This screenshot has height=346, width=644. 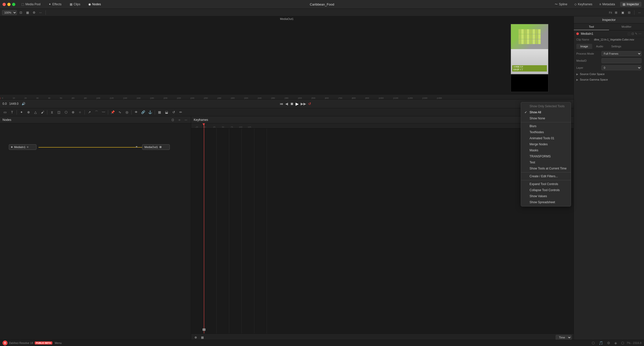 What do you see at coordinates (5, 112) in the screenshot?
I see `select-tool: ▭` at bounding box center [5, 112].